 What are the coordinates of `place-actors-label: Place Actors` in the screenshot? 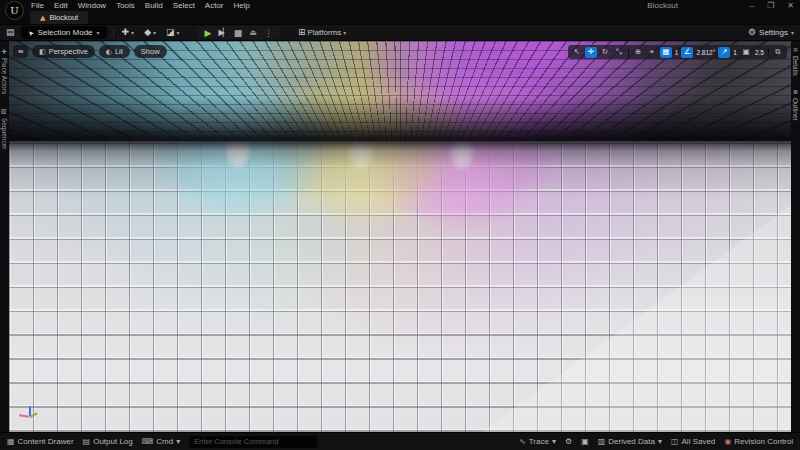 It's located at (4, 76).